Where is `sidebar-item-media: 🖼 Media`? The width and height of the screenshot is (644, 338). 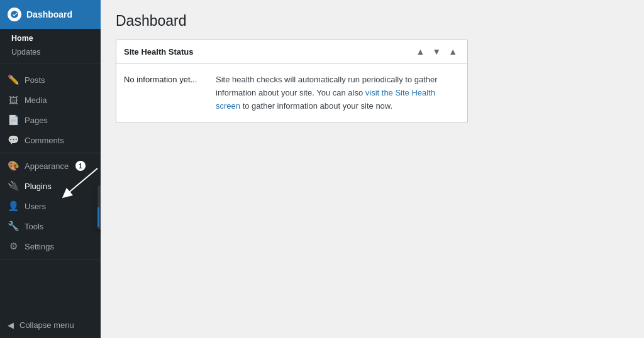
sidebar-item-media: 🖼 Media is located at coordinates (50, 100).